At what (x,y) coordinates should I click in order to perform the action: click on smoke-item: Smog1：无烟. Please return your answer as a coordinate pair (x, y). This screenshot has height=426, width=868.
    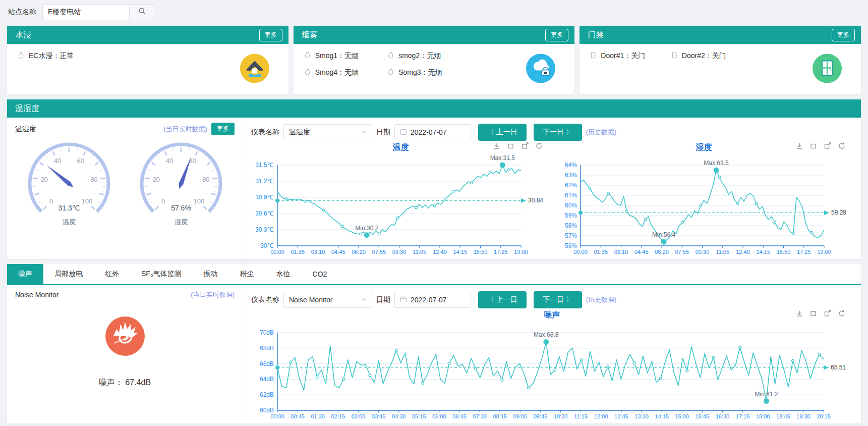
    Looking at the image, I should click on (343, 56).